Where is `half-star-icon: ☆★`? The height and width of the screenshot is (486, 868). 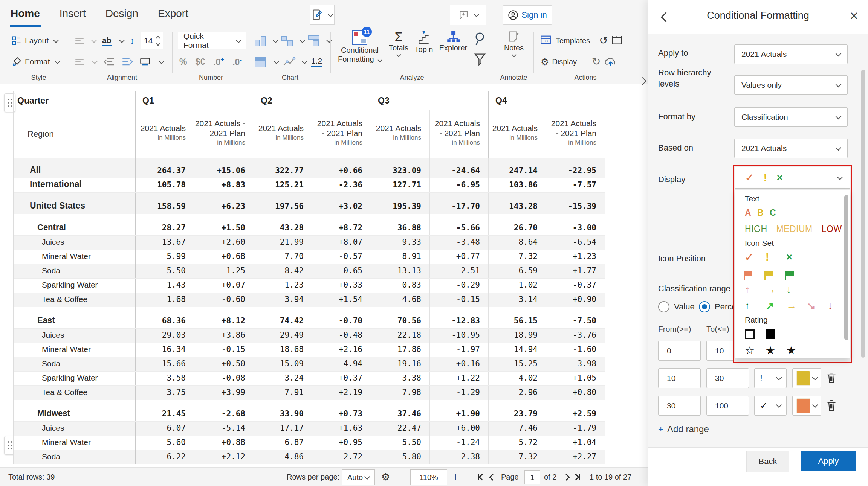
half-star-icon: ☆★ is located at coordinates (772, 350).